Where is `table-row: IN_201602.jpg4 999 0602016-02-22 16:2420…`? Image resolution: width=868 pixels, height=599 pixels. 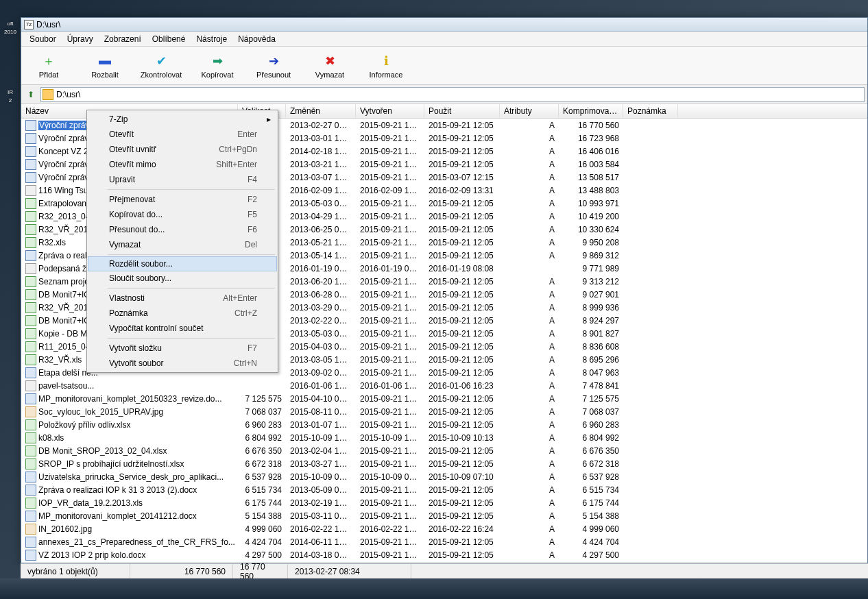 table-row: IN_201602.jpg4 999 0602016-02-22 16:2420… is located at coordinates (444, 529).